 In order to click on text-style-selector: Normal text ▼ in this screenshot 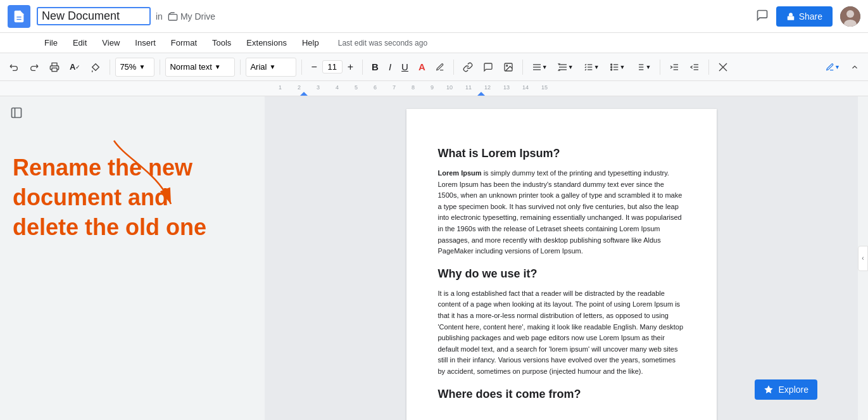, I will do `click(200, 67)`.